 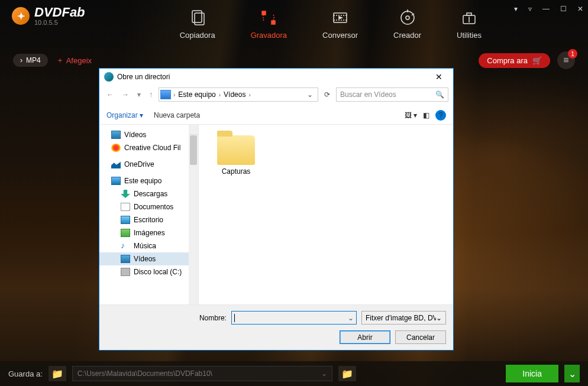 I want to click on folder-tree: Vídeos Creative Cloud Fil OneDrive Este …, so click(x=149, y=215).